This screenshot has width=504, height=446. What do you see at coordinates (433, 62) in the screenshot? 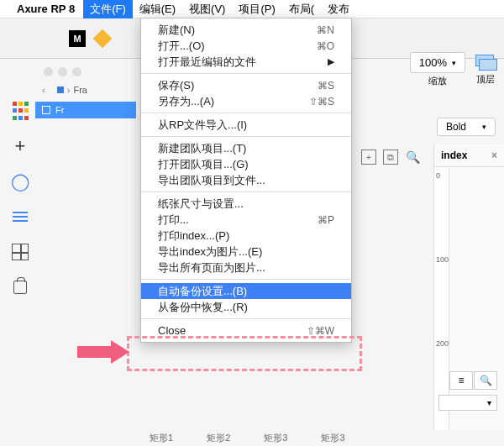
I see `zoom-value: 100%` at bounding box center [433, 62].